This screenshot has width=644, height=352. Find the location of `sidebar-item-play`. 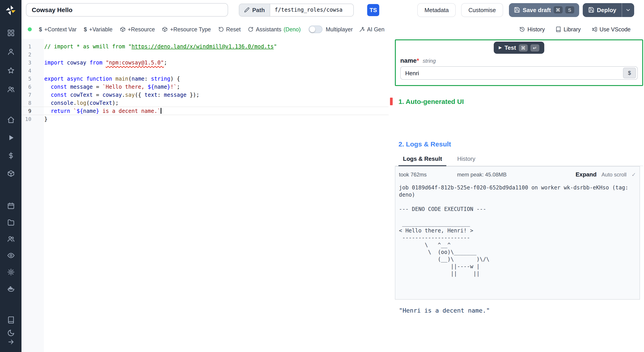

sidebar-item-play is located at coordinates (11, 137).